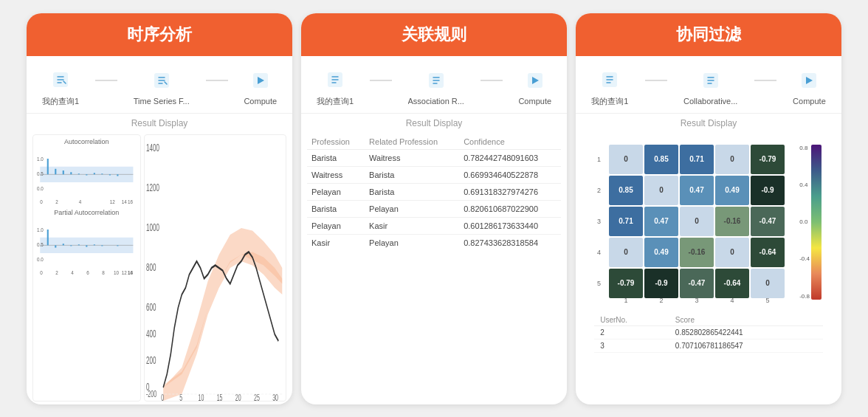 This screenshot has width=868, height=417. I want to click on svg-text: -200, so click(151, 393).